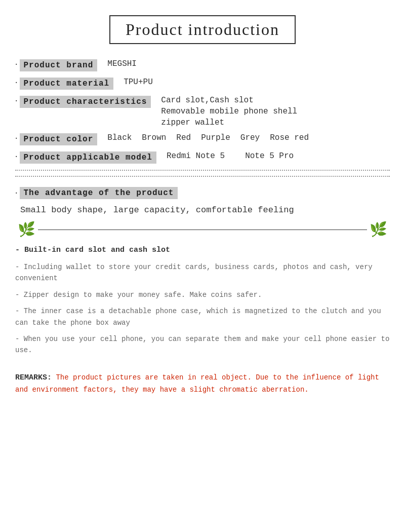  Describe the element at coordinates (202, 295) in the screenshot. I see `bullet-item-3: - Zipper design to make your money safe.…` at that location.